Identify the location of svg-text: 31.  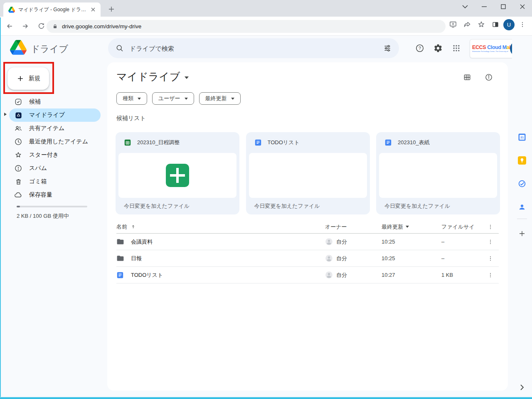
(522, 137).